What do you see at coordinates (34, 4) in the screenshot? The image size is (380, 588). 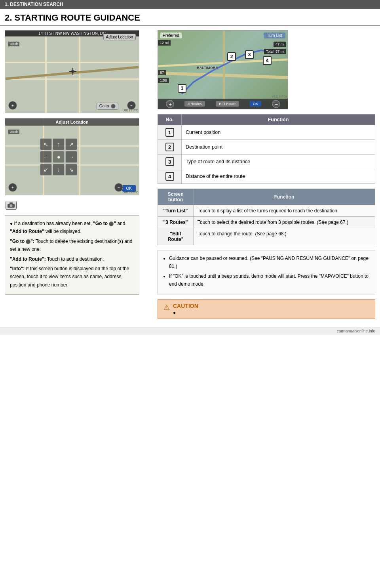 I see `top-bar-label: 1. DESTINATION SEARCH` at bounding box center [34, 4].